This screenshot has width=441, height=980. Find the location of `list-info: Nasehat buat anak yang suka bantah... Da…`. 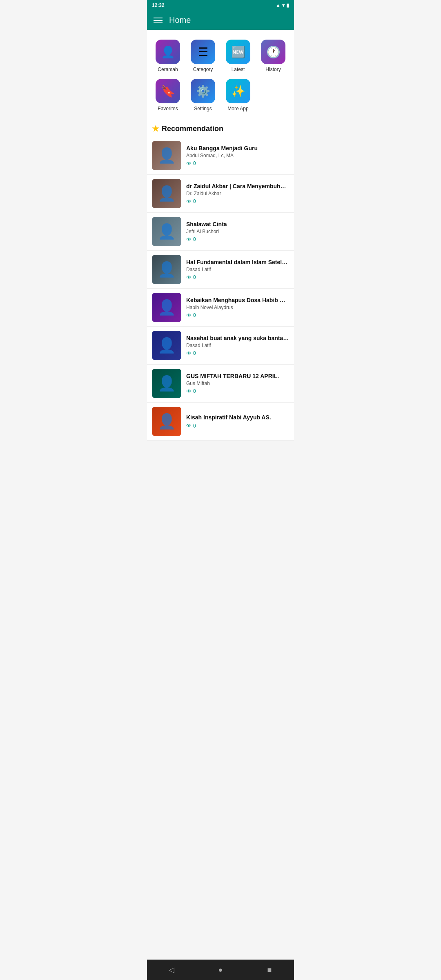

list-info: Nasehat buat anak yang suka bantah... Da… is located at coordinates (238, 345).